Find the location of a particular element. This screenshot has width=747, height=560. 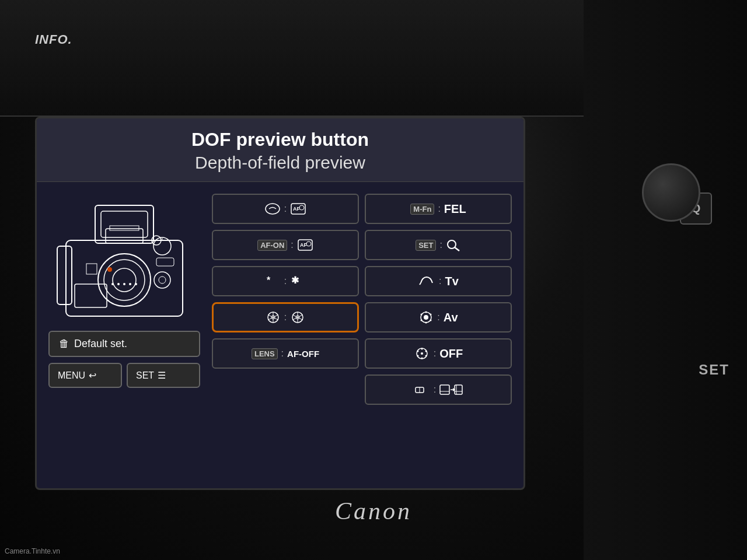

tv-value: Tv is located at coordinates (452, 281).